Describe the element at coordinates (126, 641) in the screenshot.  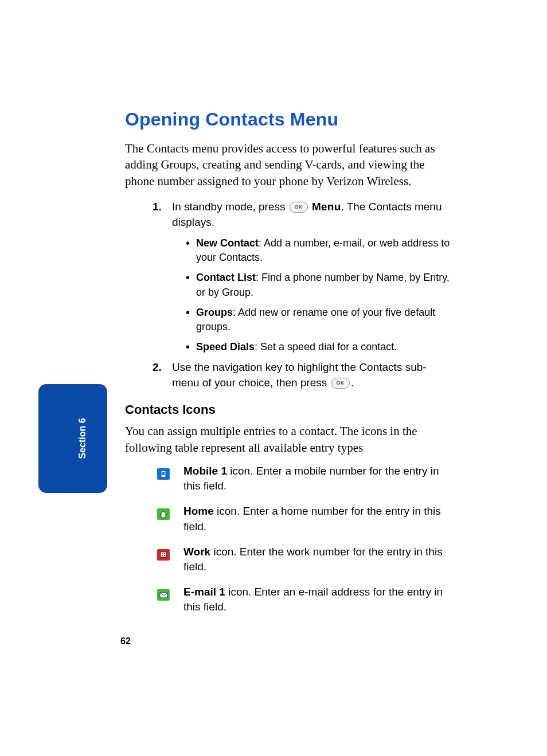
I see `page-number: 62` at that location.